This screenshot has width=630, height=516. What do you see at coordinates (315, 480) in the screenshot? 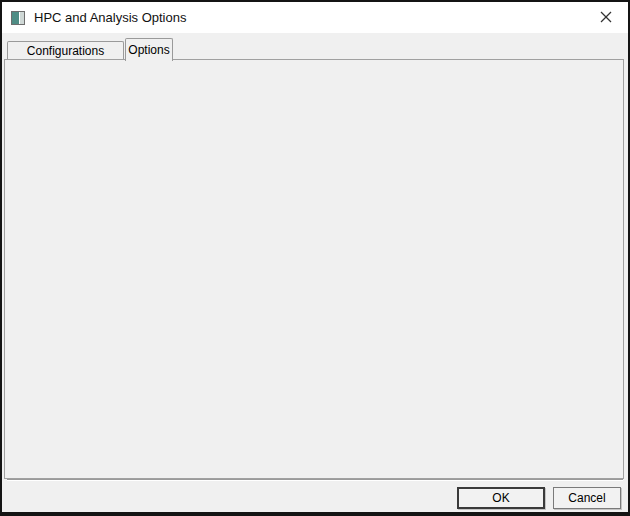
I see `bottom-divider` at bounding box center [315, 480].